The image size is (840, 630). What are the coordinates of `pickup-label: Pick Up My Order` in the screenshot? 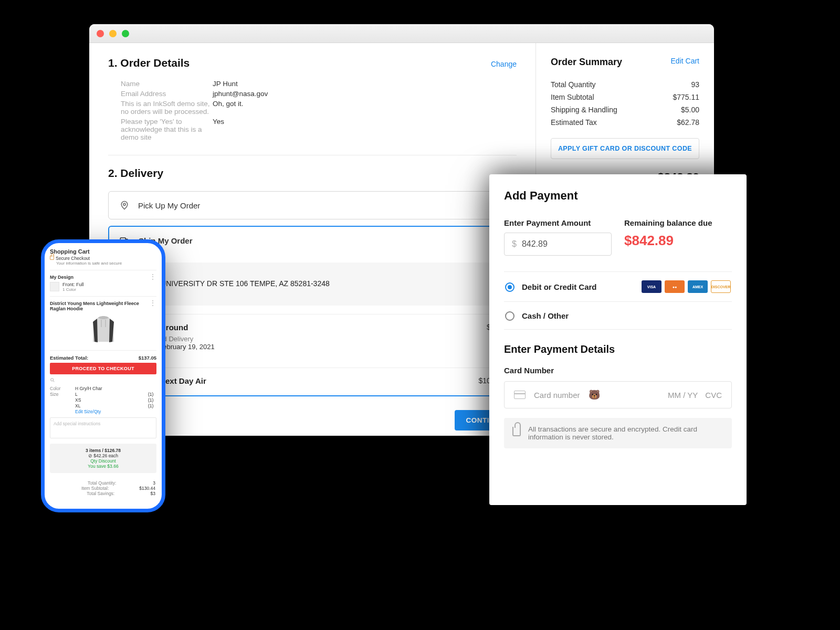 It's located at (169, 206).